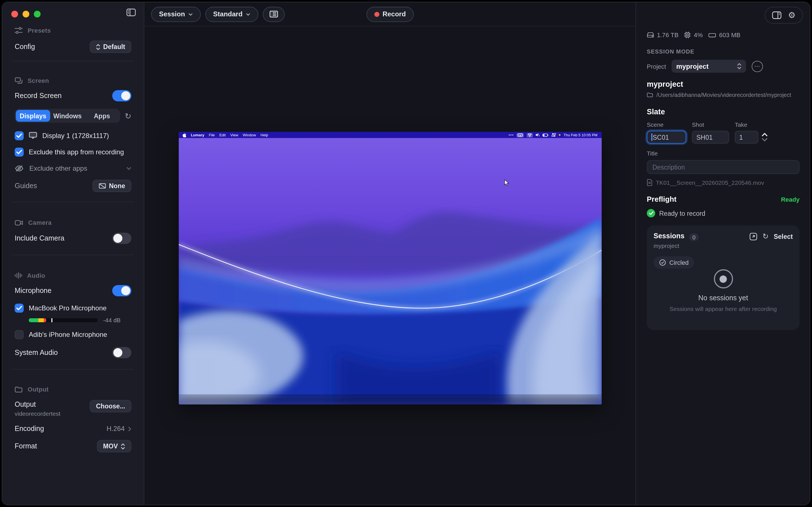  I want to click on config-default-button: Default, so click(111, 47).